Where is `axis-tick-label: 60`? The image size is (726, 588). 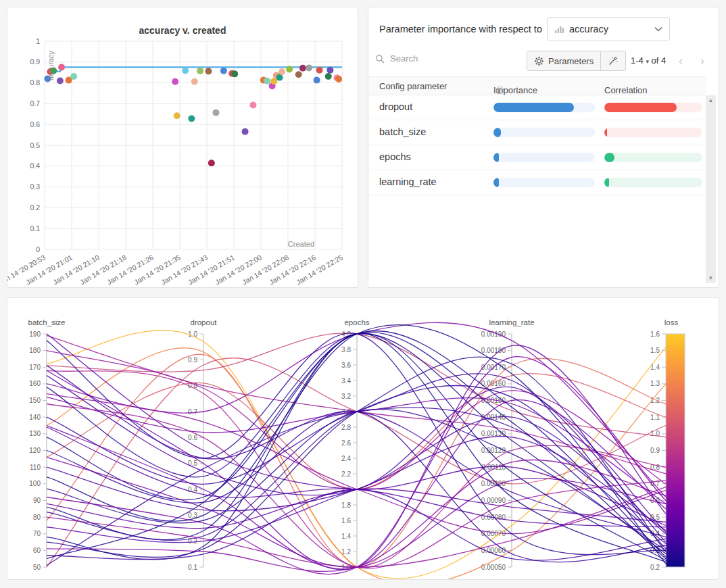 axis-tick-label: 60 is located at coordinates (37, 550).